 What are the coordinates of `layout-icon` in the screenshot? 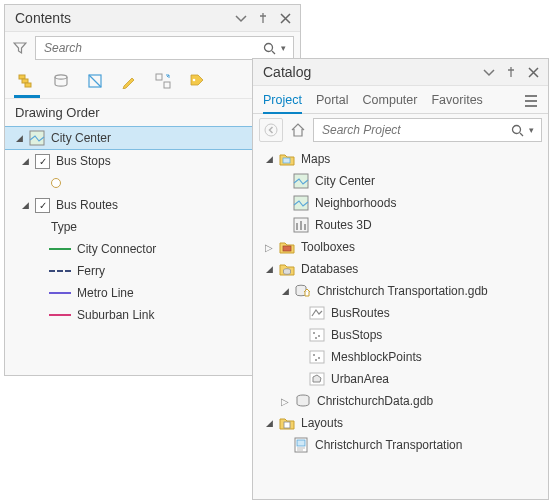 It's located at (301, 445).